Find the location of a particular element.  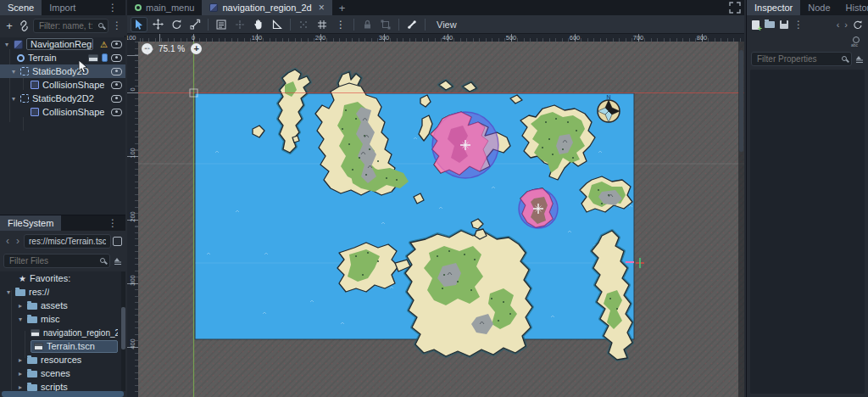

tree-row-staticbody2d: ▾ StaticBody2D is located at coordinates (63, 71).